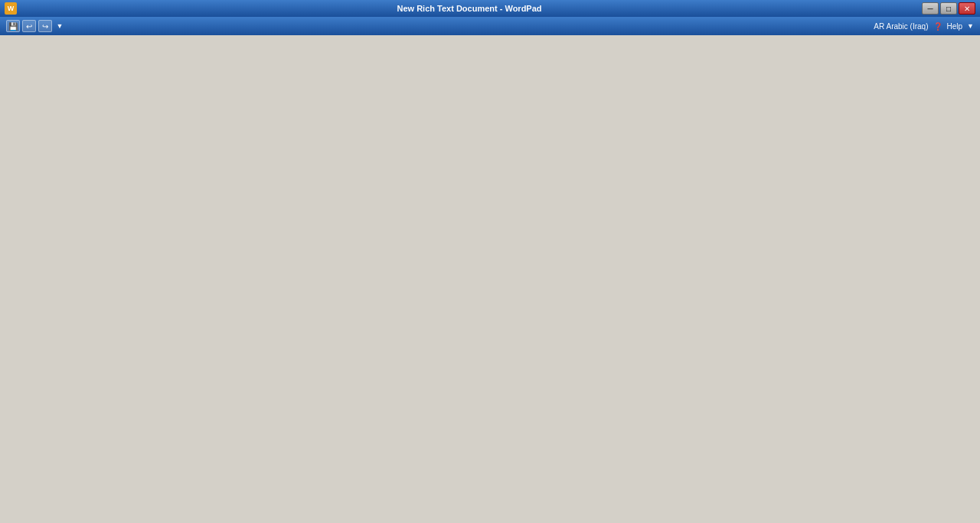 The height and width of the screenshot is (523, 980). I want to click on qa-save-button: 💾, so click(13, 26).